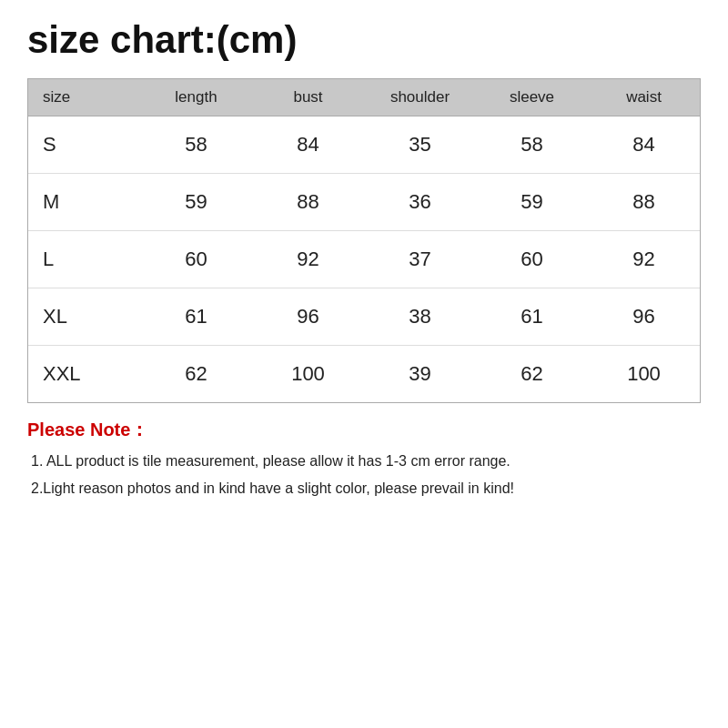 This screenshot has height=728, width=728. What do you see at coordinates (364, 40) in the screenshot?
I see `page-title: size chart:(cm)` at bounding box center [364, 40].